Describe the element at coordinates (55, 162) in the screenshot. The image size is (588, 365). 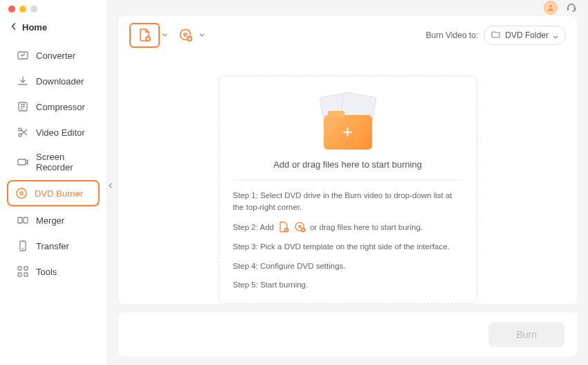
I see `sidebar-item-screen-recorder: Screen Recorder` at that location.